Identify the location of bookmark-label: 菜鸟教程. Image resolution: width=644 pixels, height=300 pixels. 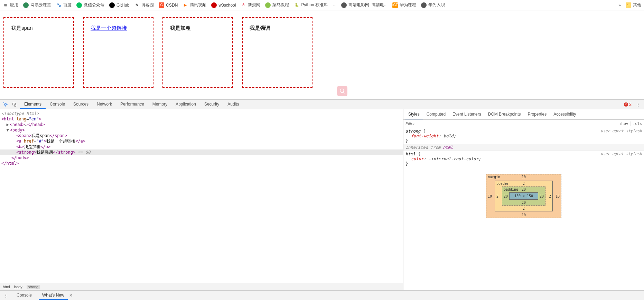
(281, 5).